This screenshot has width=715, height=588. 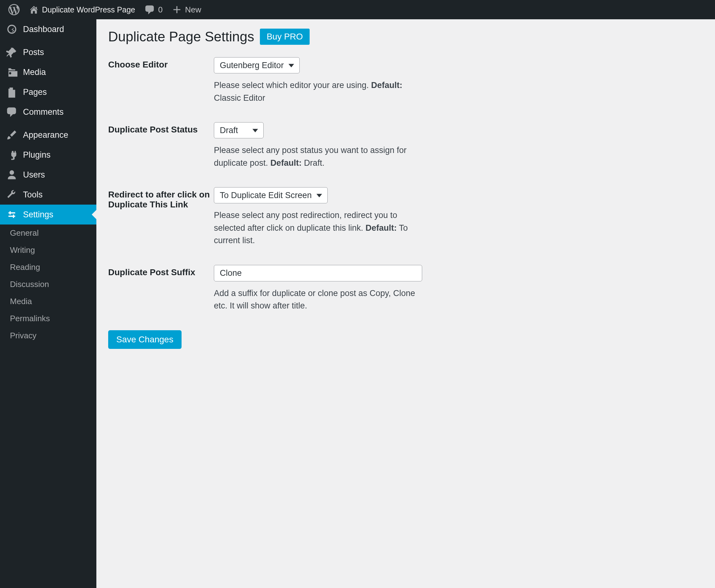 What do you see at coordinates (35, 92) in the screenshot?
I see `sidebar-item-label: Pages` at bounding box center [35, 92].